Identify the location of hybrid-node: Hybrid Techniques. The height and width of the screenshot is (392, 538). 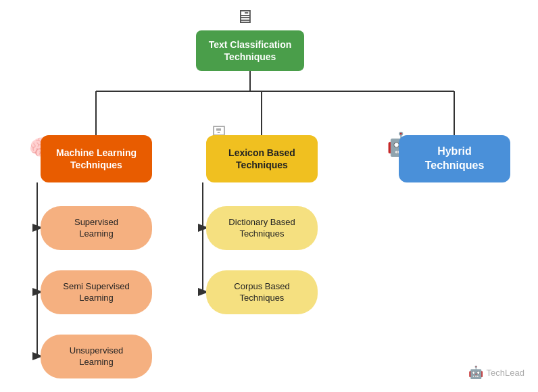
(454, 159).